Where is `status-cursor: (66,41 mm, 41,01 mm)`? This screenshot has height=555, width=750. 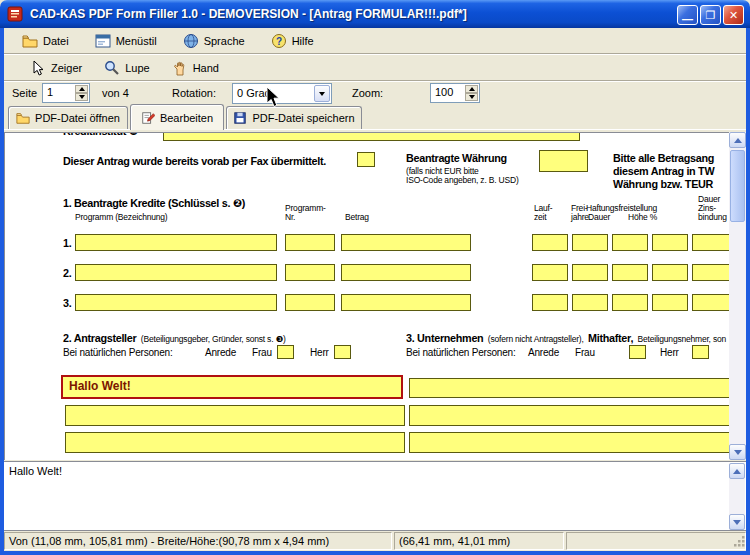
status-cursor: (66,41 mm, 41,01 mm) is located at coordinates (479, 541).